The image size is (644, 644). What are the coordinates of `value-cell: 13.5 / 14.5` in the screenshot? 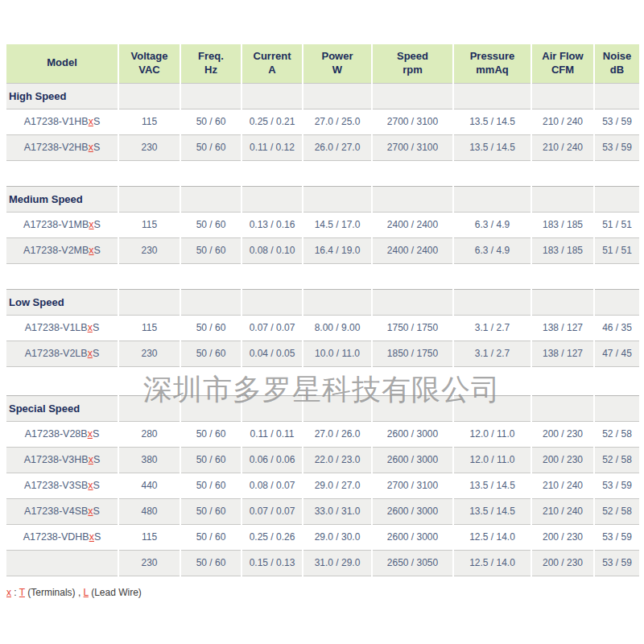 It's located at (493, 147).